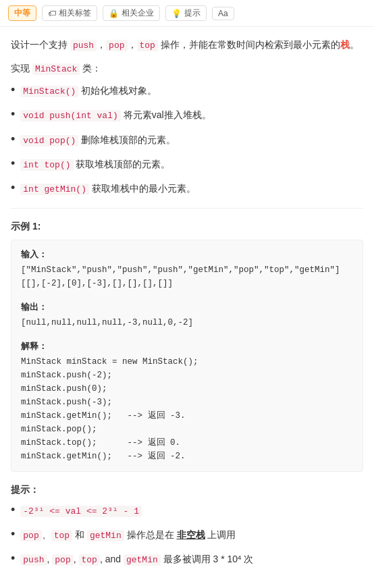 Image resolution: width=374 pixels, height=588 pixels. I want to click on hint-item: • pop、top 和 getMin 操作总是在 非空栈 上调用, so click(187, 535).